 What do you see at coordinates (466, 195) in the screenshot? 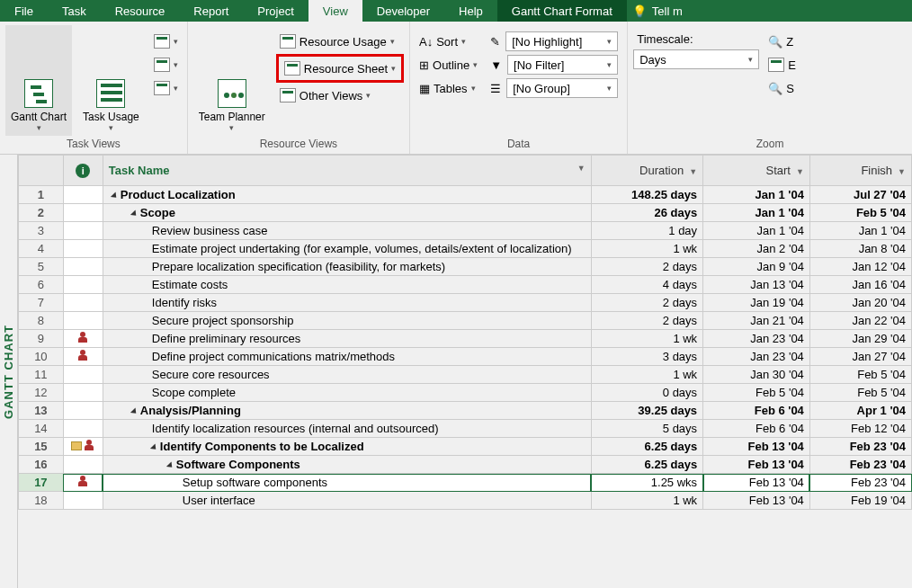
I see `table-row: 1Product Localization148.25 daysJan 1 '0…` at bounding box center [466, 195].